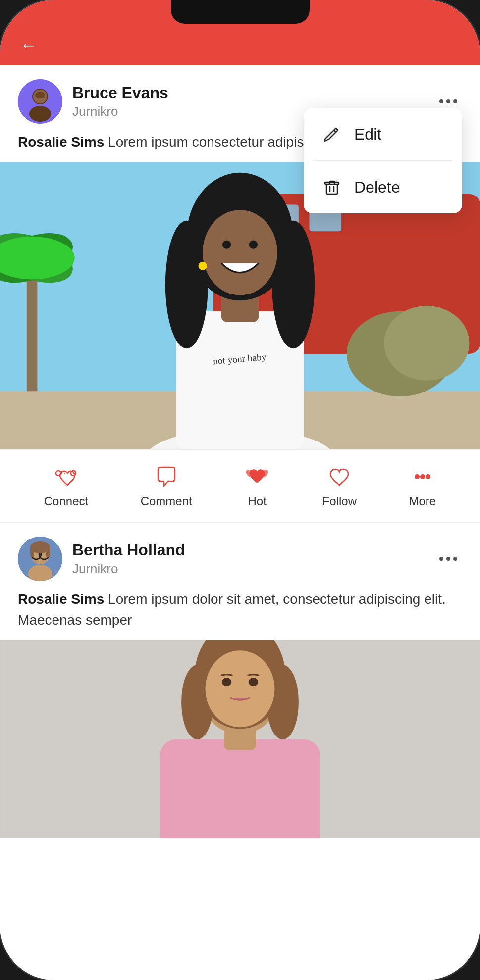  I want to click on caption-author-2: Rosalie Sims, so click(61, 599).